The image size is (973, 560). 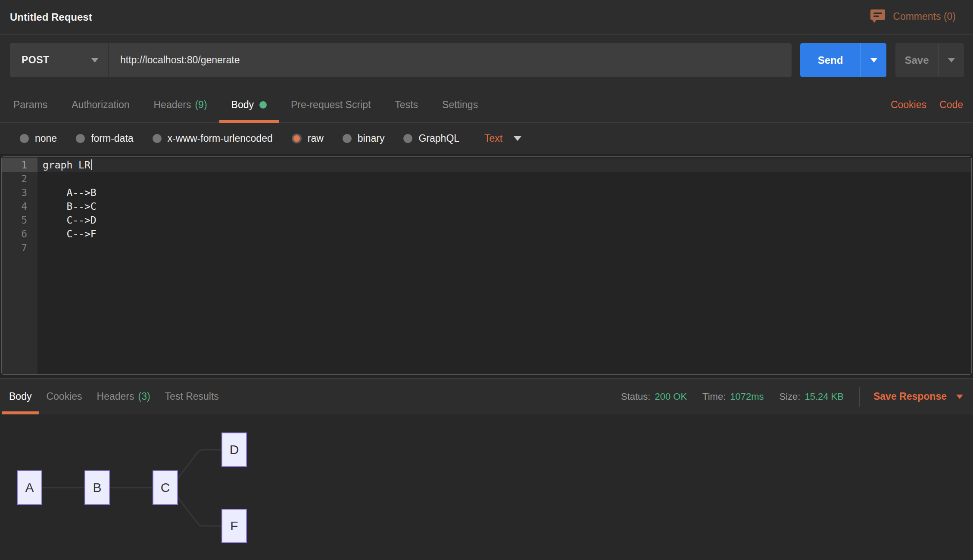 I want to click on tab-pre-request-script: Pre-request Script, so click(x=331, y=105).